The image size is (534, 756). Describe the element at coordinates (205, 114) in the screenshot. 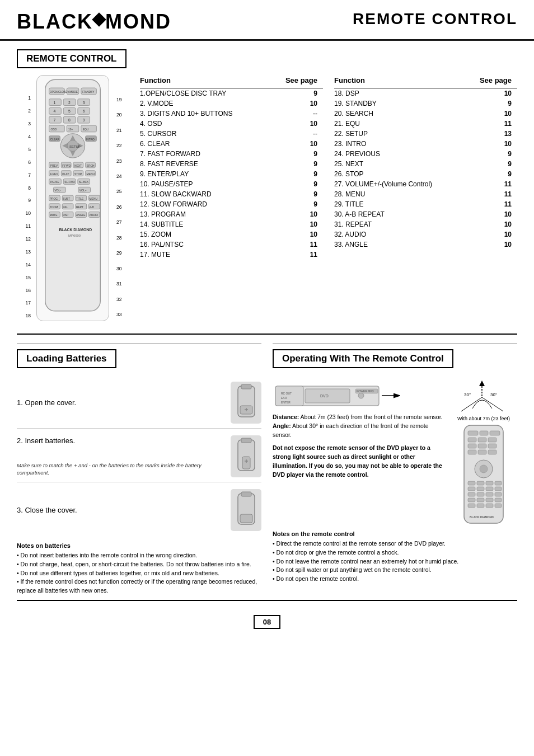

I see `function-name: 3. DIGITS AND 10+ BUTTONS` at that location.